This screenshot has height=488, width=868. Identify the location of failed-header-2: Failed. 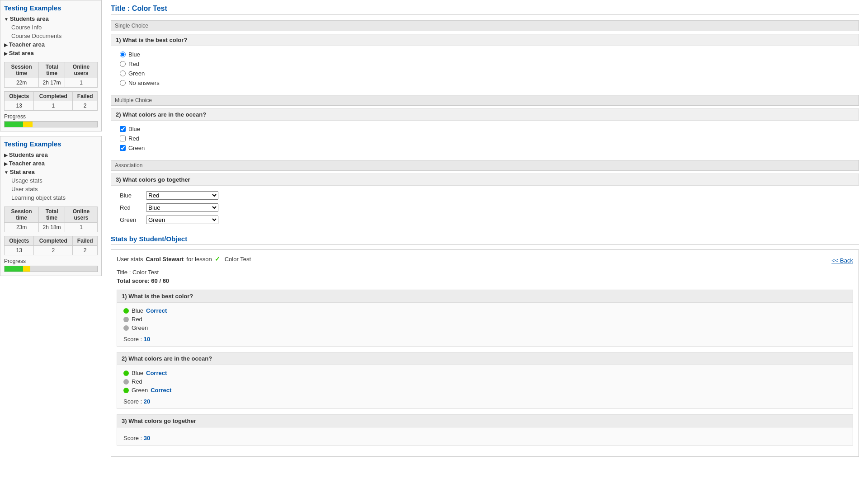
(85, 241).